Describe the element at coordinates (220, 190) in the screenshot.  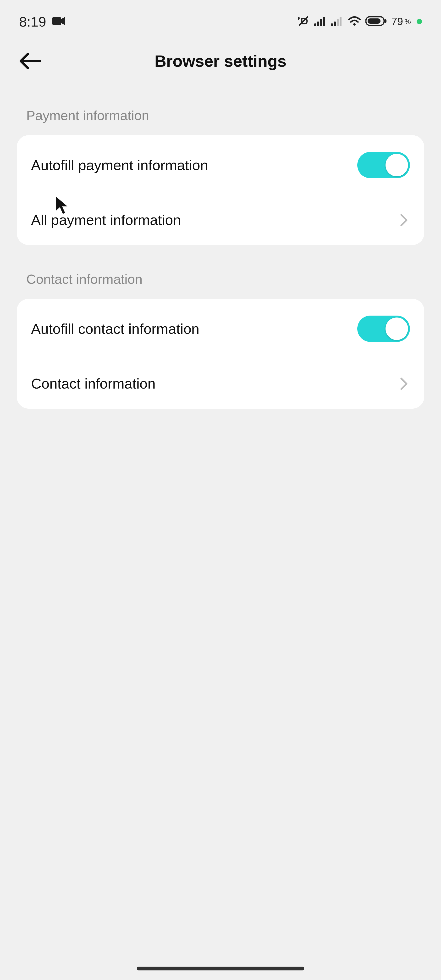
I see `card-payment: Autofill payment information All payment…` at that location.